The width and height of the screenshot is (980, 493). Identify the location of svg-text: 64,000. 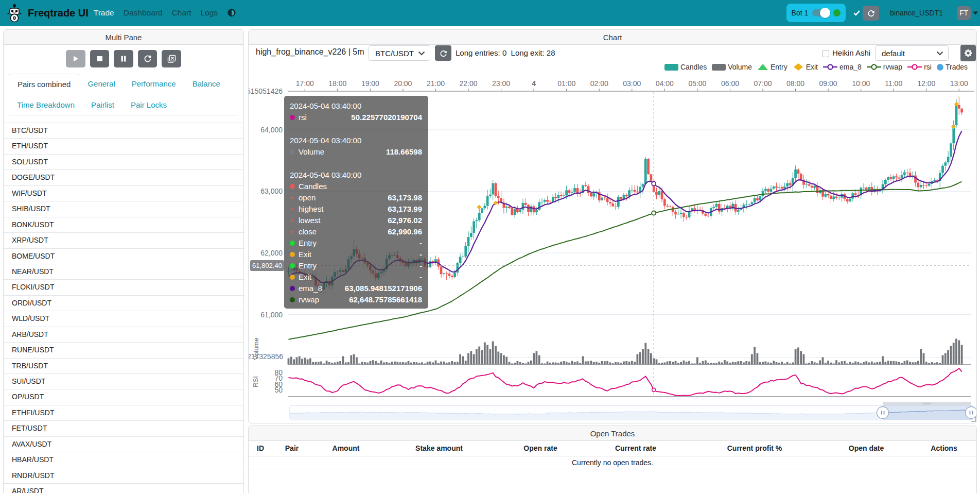
(272, 130).